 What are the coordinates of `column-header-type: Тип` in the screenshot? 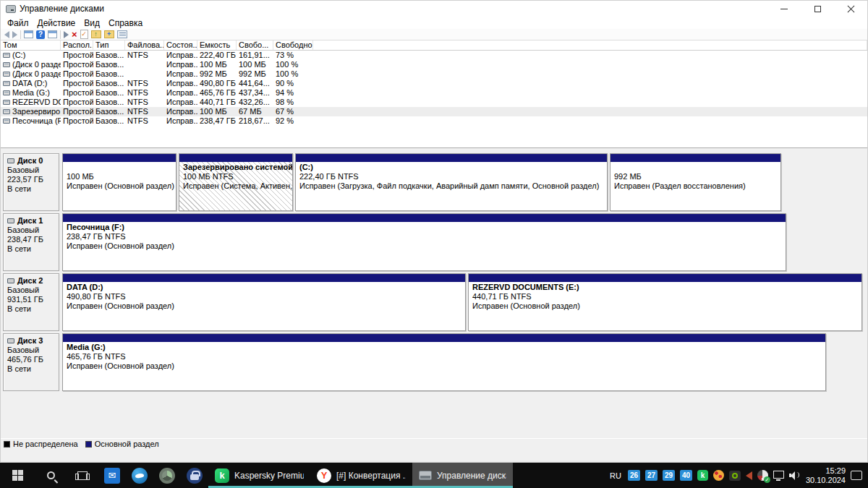 It's located at (109, 45).